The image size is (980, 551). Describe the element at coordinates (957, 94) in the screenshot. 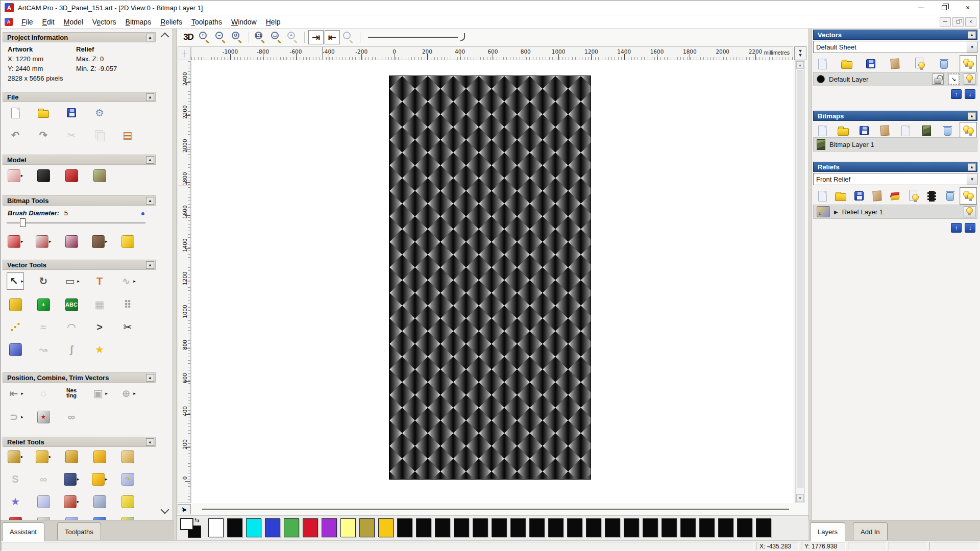

I see `move-layer-up-button: ↑` at that location.